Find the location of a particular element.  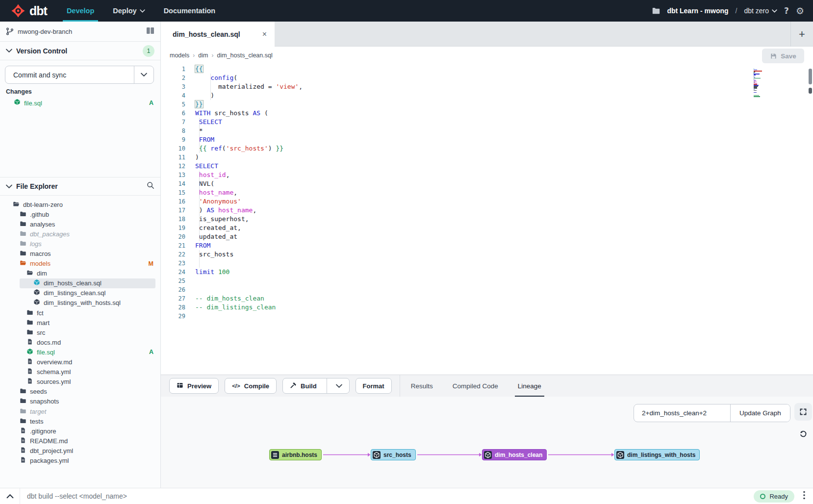

tree-item-seeds: seeds is located at coordinates (80, 392).